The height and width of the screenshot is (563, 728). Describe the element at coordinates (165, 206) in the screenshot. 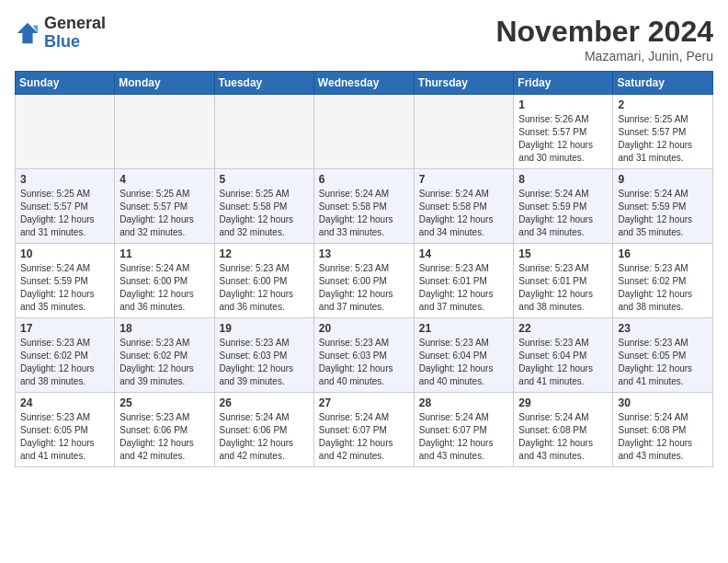

I see `calendar-cell: 4Sunrise: 5:25 AMSunset: 5:57 PMDaylight…` at that location.